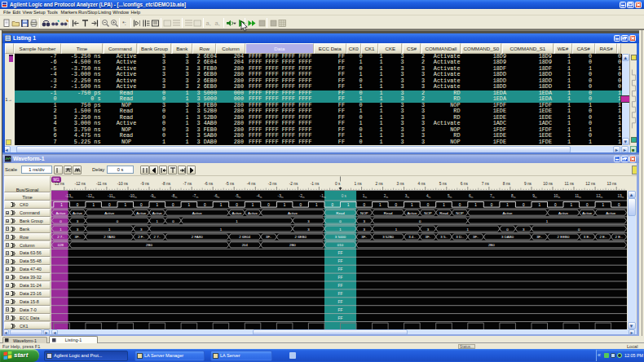 This screenshot has height=362, width=644. Describe the element at coordinates (611, 184) in the screenshot. I see `svg-text: 13 ns` at that location.